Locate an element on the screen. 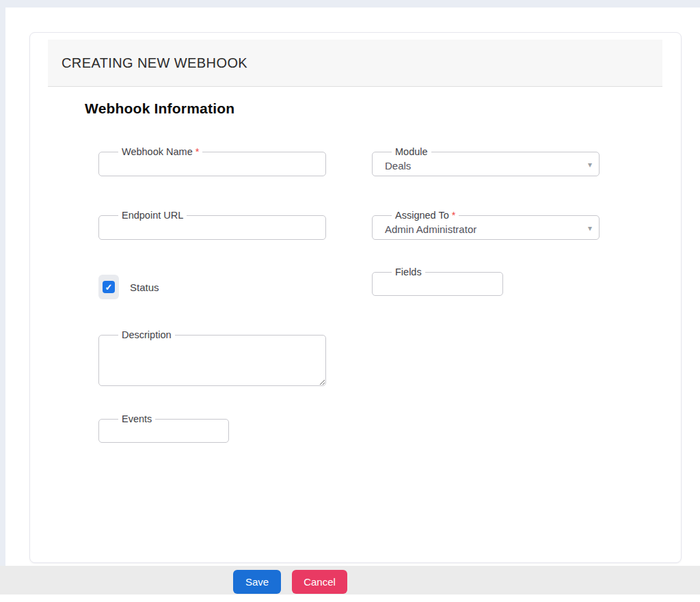  description-field: Description is located at coordinates (212, 361).